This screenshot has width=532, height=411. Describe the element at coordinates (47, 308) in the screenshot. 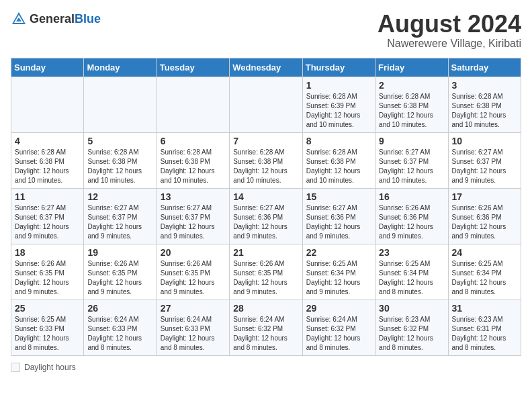

I see `day-number: 25` at that location.